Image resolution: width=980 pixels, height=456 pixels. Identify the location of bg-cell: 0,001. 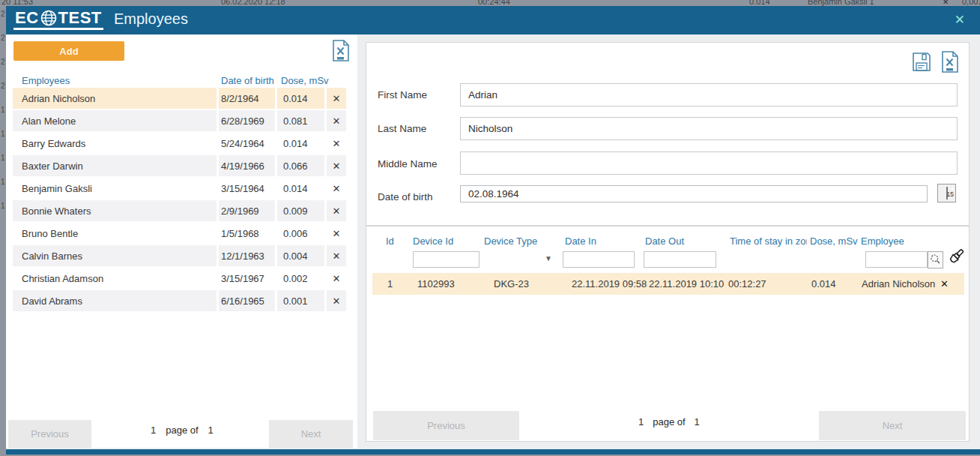
(971, 3).